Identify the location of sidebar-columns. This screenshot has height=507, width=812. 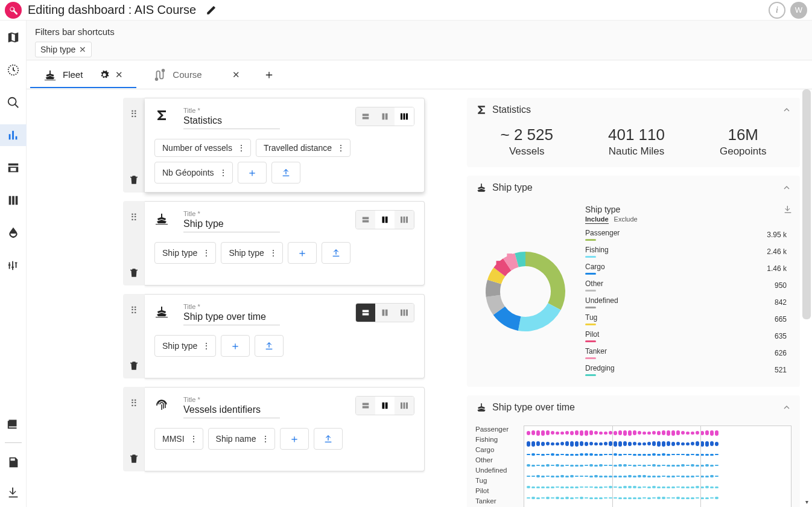
(13, 200).